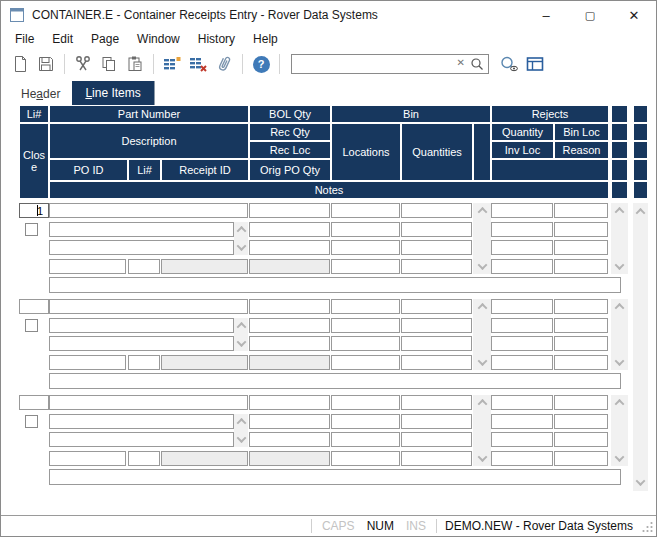 The image size is (657, 537). What do you see at coordinates (158, 39) in the screenshot?
I see `menu-window: Window` at bounding box center [158, 39].